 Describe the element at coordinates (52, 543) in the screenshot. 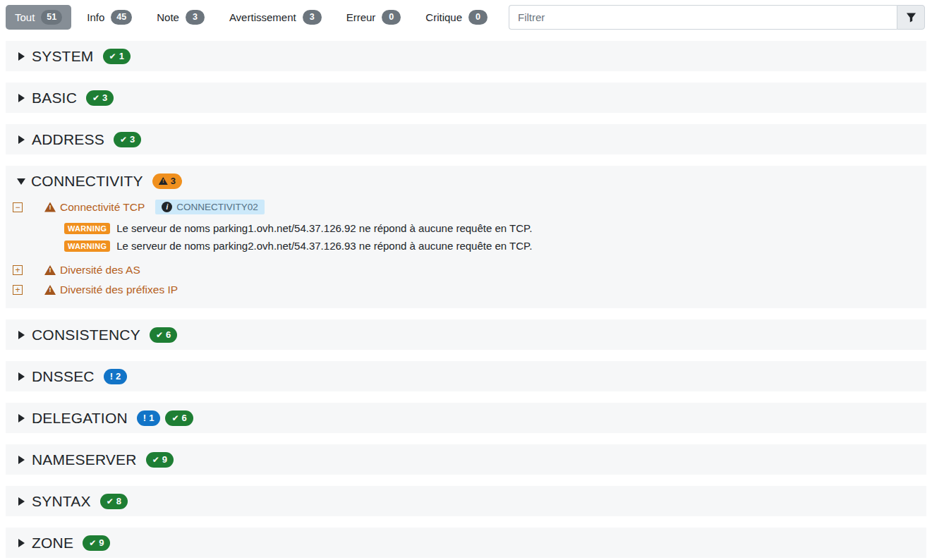

I see `section-title: ZONE` at that location.